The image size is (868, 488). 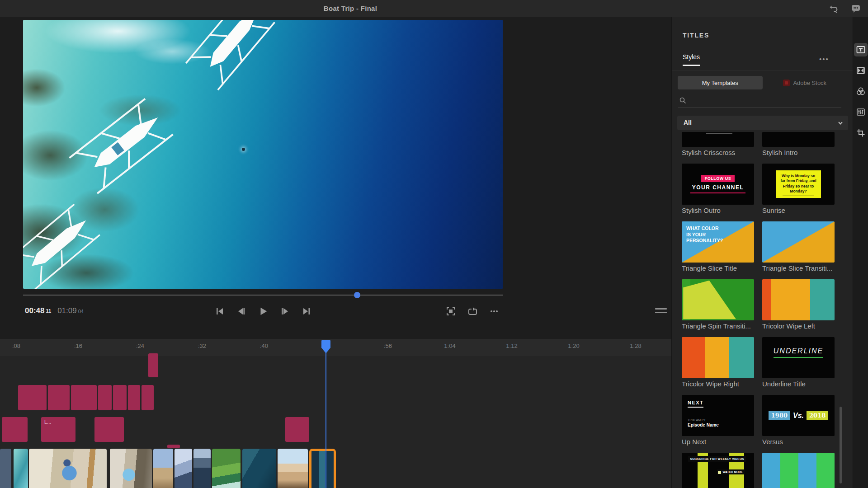 What do you see at coordinates (718, 420) in the screenshot?
I see `template-card: NEXT 11:00 AM PT Episode Name Up Next` at bounding box center [718, 420].